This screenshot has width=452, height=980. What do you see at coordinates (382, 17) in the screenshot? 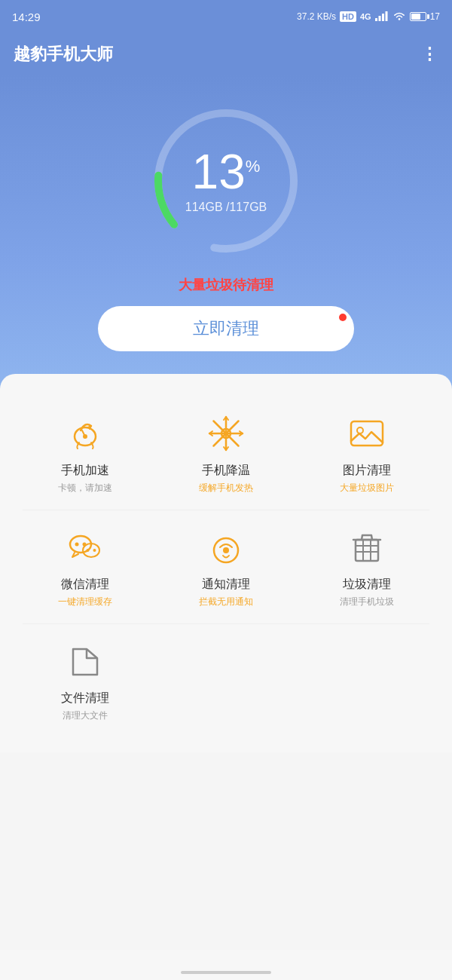
I see `signal-icon` at bounding box center [382, 17].